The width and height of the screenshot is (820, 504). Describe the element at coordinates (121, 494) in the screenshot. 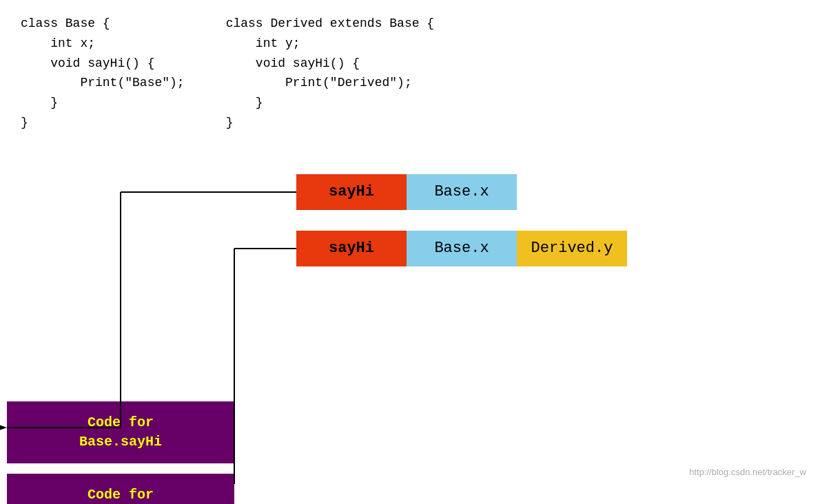

I see `code-box-derived-text: Code forDerived.sayHi` at that location.